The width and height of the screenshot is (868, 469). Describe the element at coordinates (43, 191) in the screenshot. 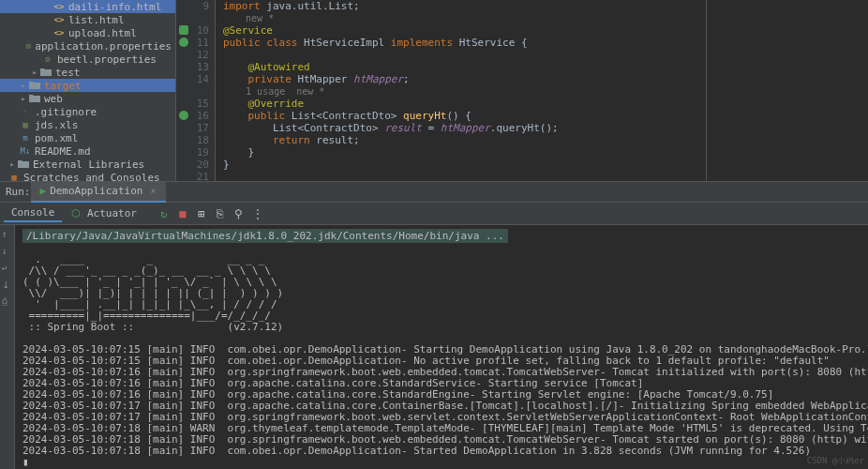

I see `run-icon: ▶` at that location.